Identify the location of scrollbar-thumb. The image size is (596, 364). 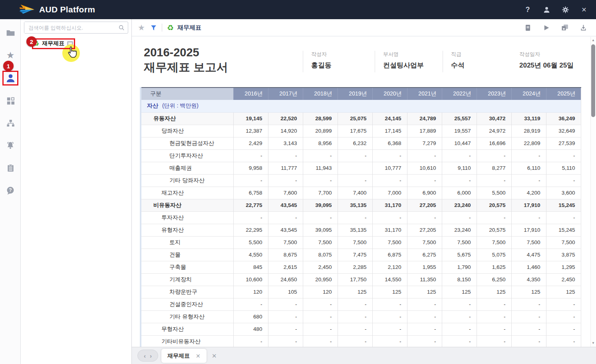
(593, 81).